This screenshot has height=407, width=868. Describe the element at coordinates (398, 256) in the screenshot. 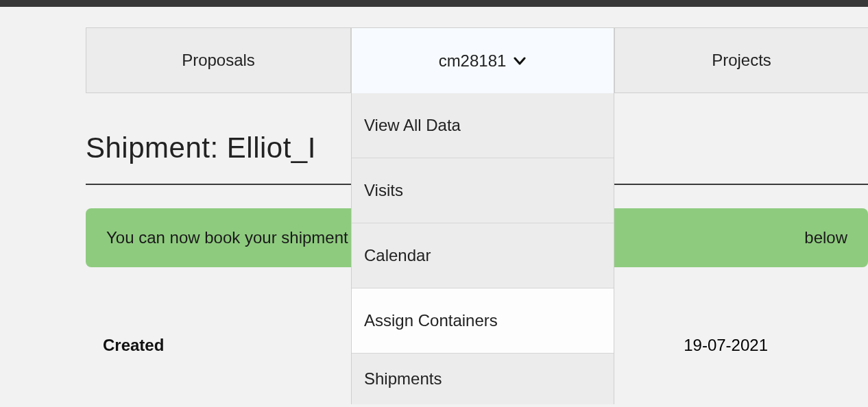

I see `dropdown-label: Calendar` at that location.